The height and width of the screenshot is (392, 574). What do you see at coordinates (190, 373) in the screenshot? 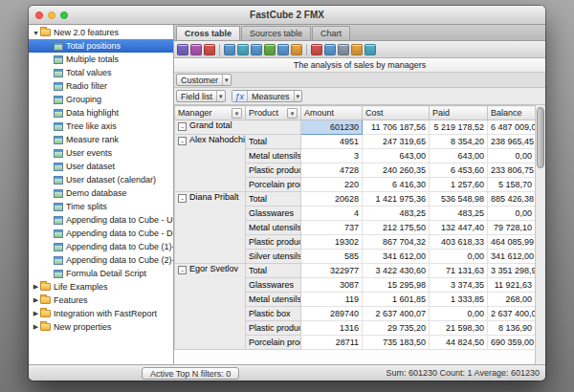
I see `topn-filters-button: Active Top N filters: 0` at bounding box center [190, 373].